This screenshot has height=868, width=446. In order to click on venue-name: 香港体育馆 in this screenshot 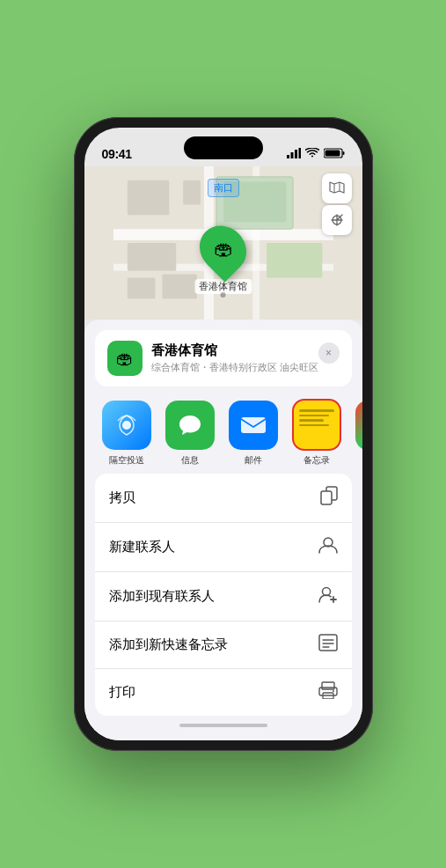, I will do `click(245, 350)`.